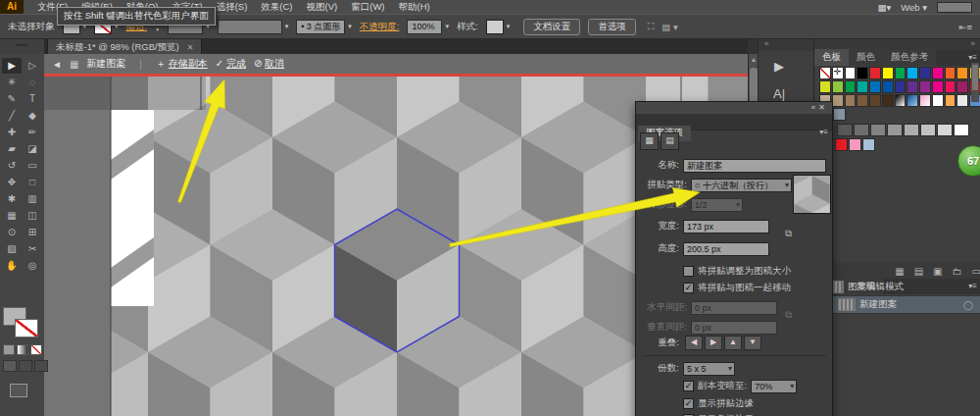 The height and width of the screenshot is (416, 980). I want to click on document-tab: 未标题-1* @ 98% (RGB/预览) ✕, so click(124, 47).